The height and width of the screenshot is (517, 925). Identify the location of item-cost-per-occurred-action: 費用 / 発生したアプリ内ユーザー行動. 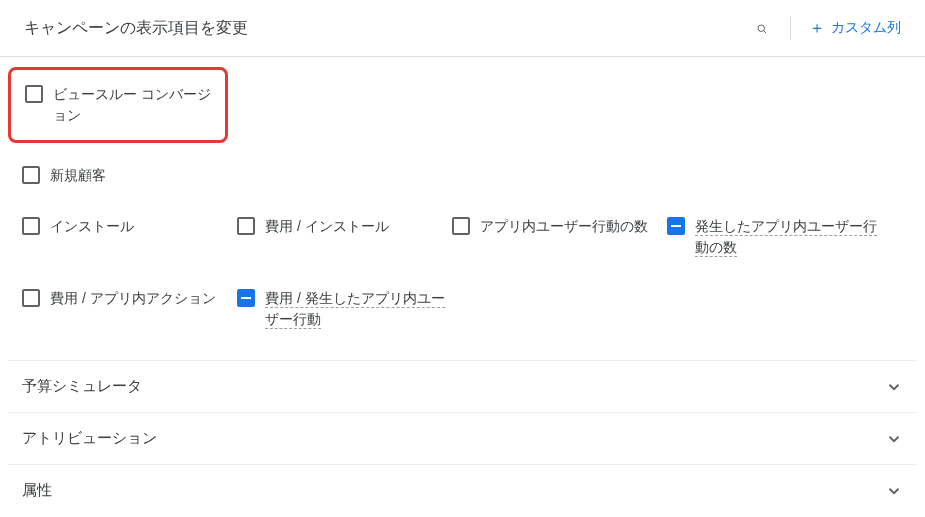
(344, 309).